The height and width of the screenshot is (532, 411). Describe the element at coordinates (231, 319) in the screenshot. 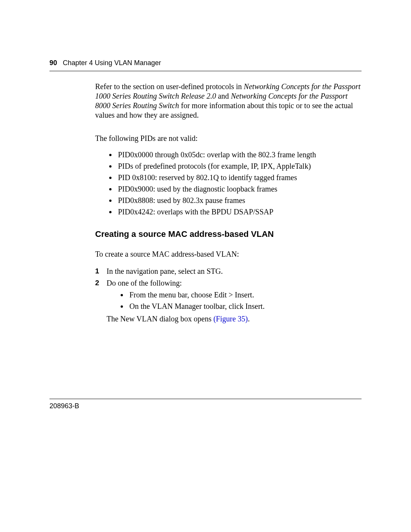

I see `figure-link: (Figure 35)` at that location.